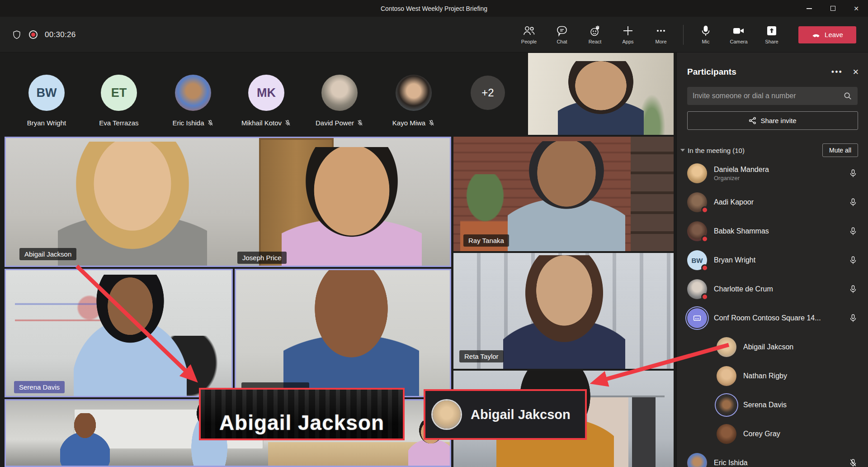 The image size is (868, 467). Describe the element at coordinates (772, 458) in the screenshot. I see `participant-row-eric-ishida: Eric Ishida` at that location.